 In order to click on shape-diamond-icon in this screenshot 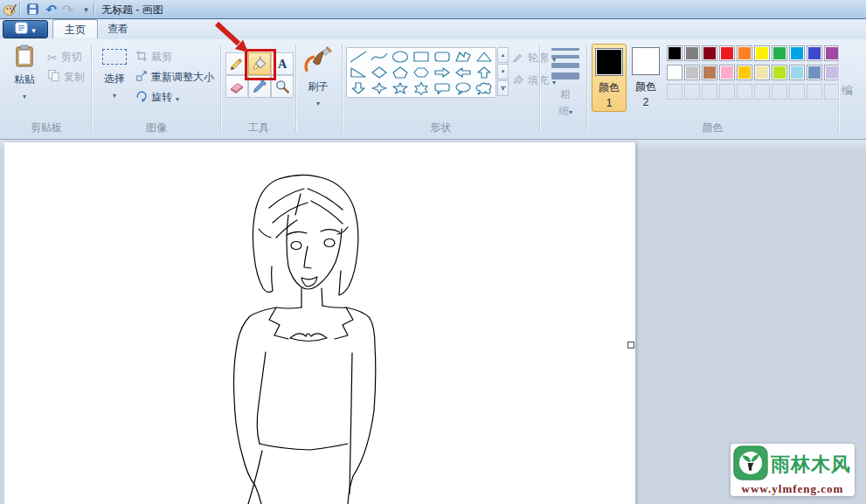, I will do `click(379, 72)`.